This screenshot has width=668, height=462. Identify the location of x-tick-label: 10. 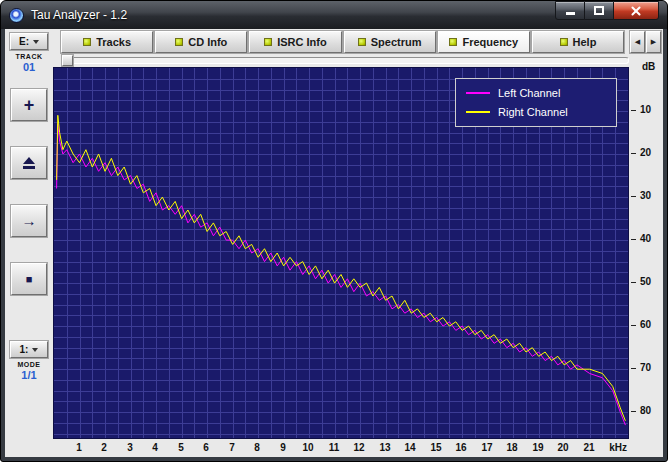
(308, 448).